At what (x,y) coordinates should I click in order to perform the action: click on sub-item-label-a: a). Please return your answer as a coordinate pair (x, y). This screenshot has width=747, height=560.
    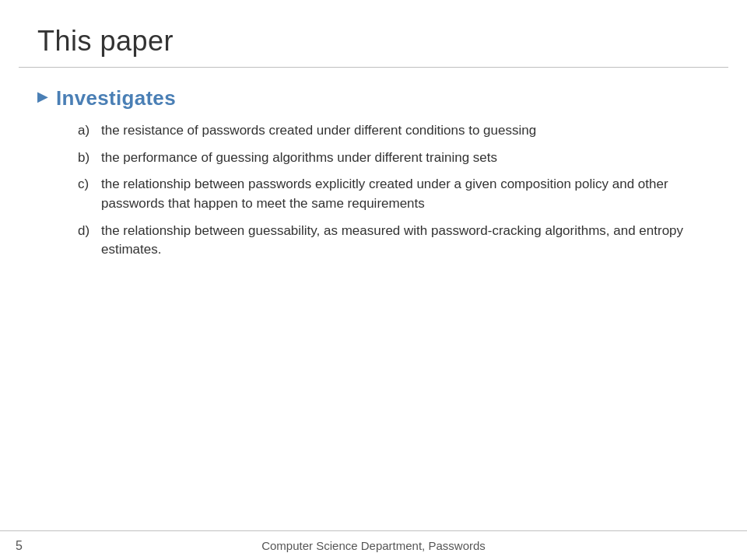
    Looking at the image, I should click on (87, 131).